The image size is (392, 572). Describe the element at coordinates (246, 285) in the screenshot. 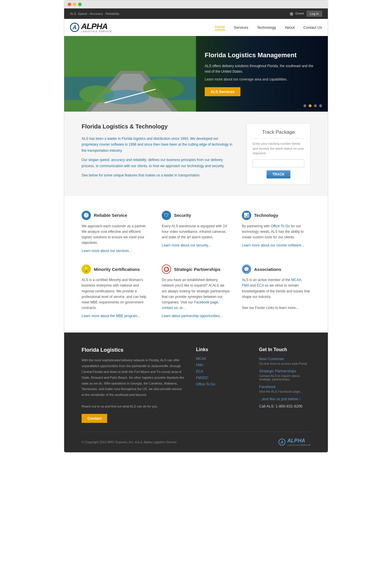

I see `fma-link: FMA` at that location.